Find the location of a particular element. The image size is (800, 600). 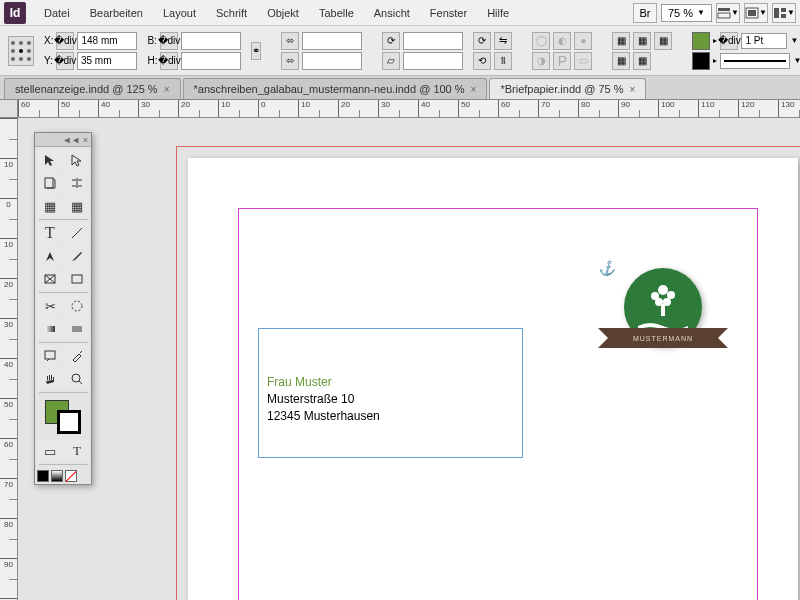

stroke-stepper: �div is located at coordinates (729, 41).